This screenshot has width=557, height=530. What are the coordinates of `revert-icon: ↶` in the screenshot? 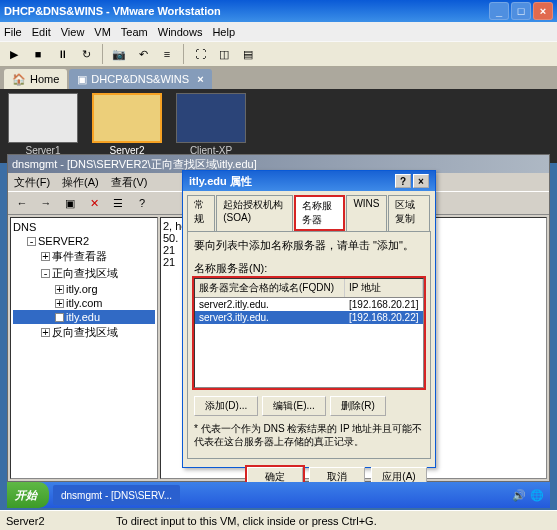 It's located at (143, 54).